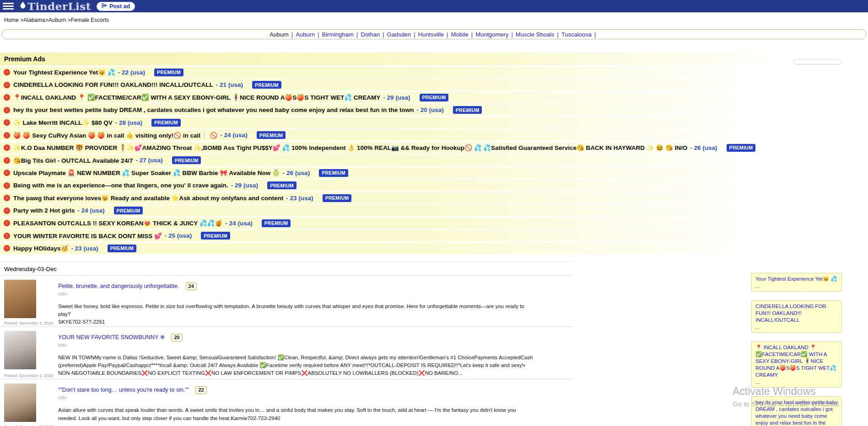  What do you see at coordinates (797, 282) in the screenshot?
I see `sidebar-ad-box: Your Tightest Experience Yet😼 💦 ...` at bounding box center [797, 282].